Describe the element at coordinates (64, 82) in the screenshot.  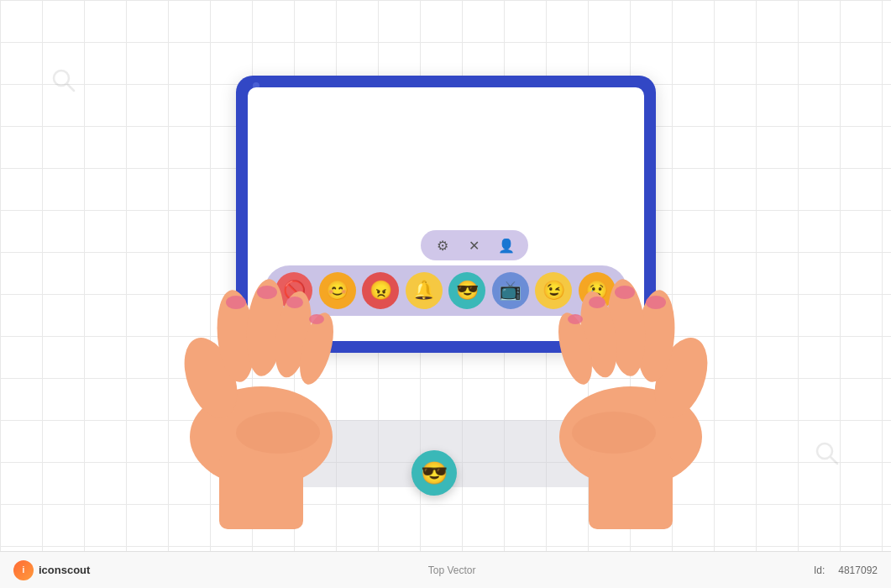
I see `search-circle-top-left` at that location.